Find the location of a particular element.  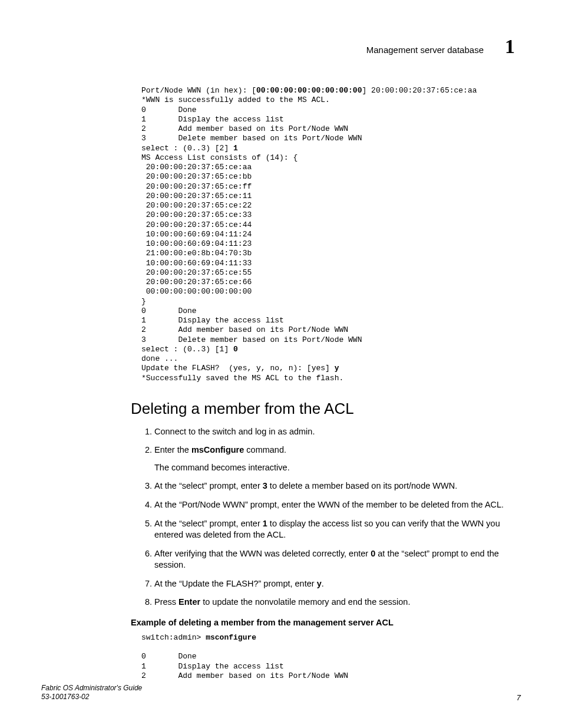

footer-doc-number: 53-1001763-02 is located at coordinates (92, 697).